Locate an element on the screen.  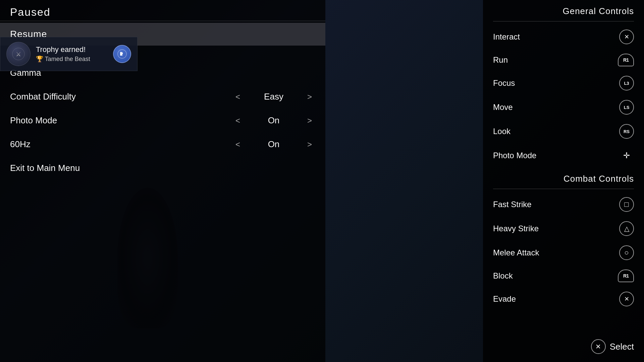
control-row-block: Block is located at coordinates (564, 276).